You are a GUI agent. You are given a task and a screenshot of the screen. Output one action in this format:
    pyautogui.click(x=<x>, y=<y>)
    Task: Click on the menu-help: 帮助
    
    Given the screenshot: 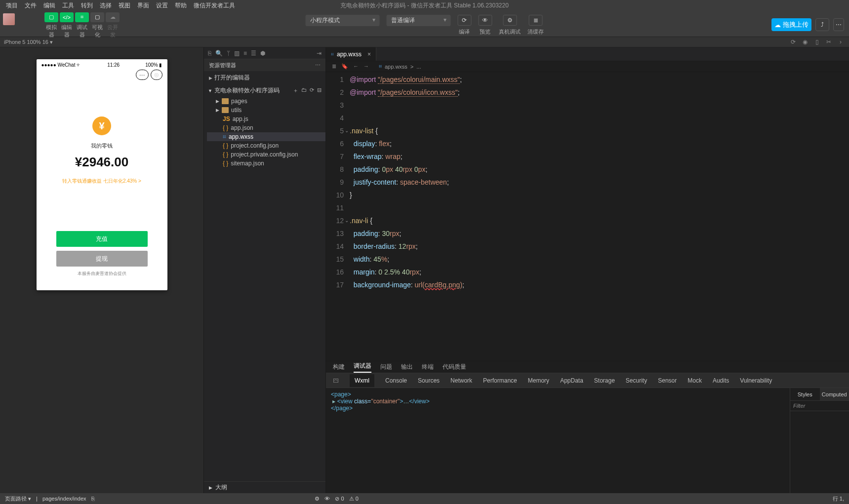 What is the action you would take?
    pyautogui.click(x=181, y=6)
    